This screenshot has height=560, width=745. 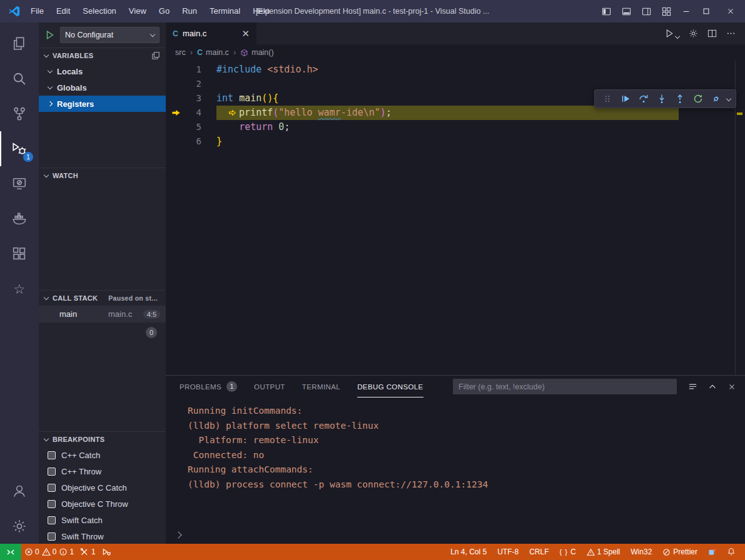 What do you see at coordinates (192, 70) in the screenshot?
I see `line-number: 1` at bounding box center [192, 70].